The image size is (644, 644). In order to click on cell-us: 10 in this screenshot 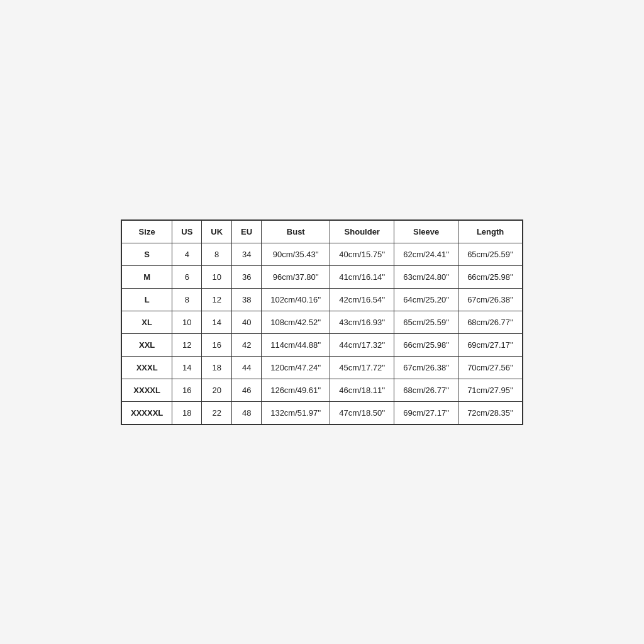, I will do `click(187, 322)`.